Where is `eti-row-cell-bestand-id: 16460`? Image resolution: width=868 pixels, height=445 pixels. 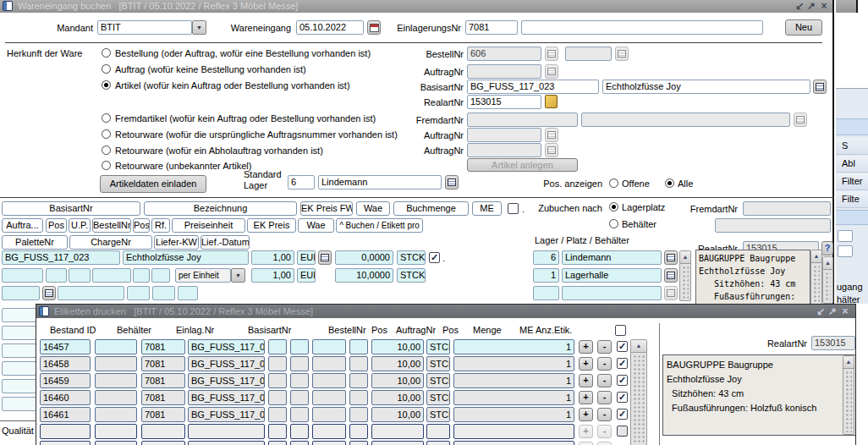
eti-row-cell-bestand-id: 16460 is located at coordinates (65, 398).